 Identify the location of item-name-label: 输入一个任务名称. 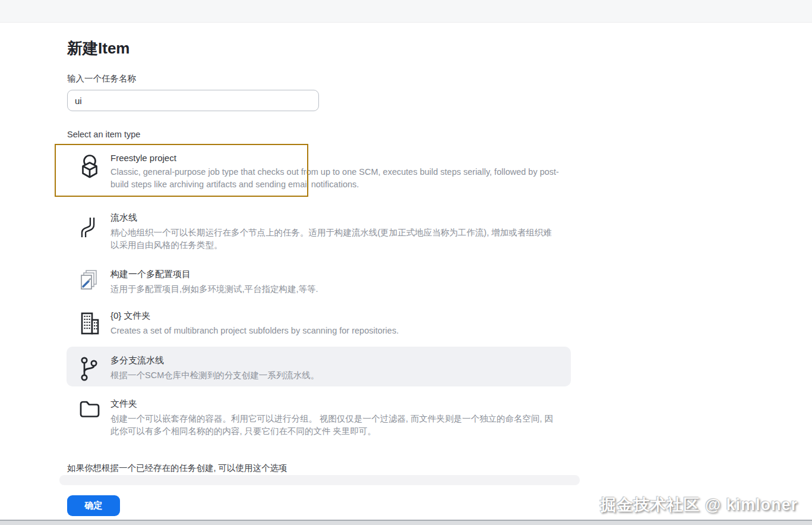
(102, 78).